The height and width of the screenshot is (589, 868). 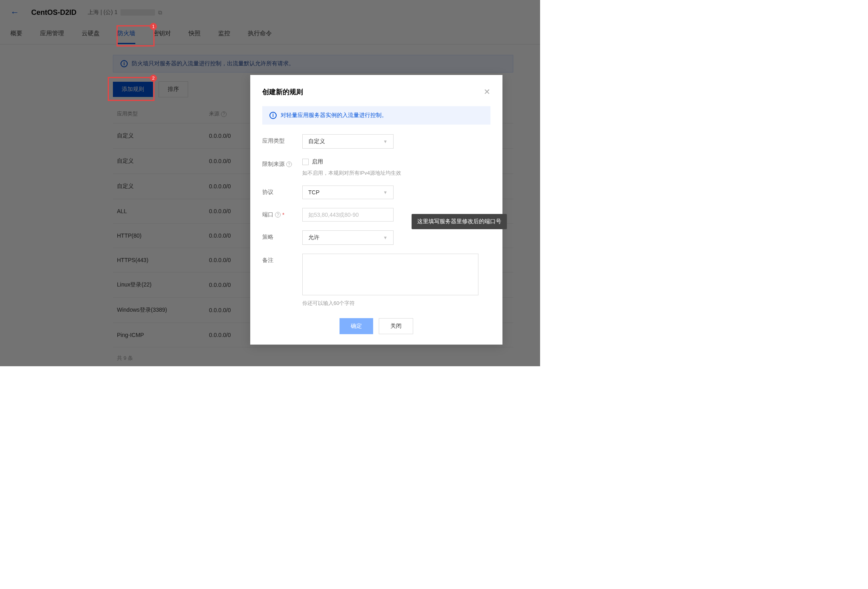 I want to click on tab-cloud-disk: 云硬盘, so click(x=90, y=37).